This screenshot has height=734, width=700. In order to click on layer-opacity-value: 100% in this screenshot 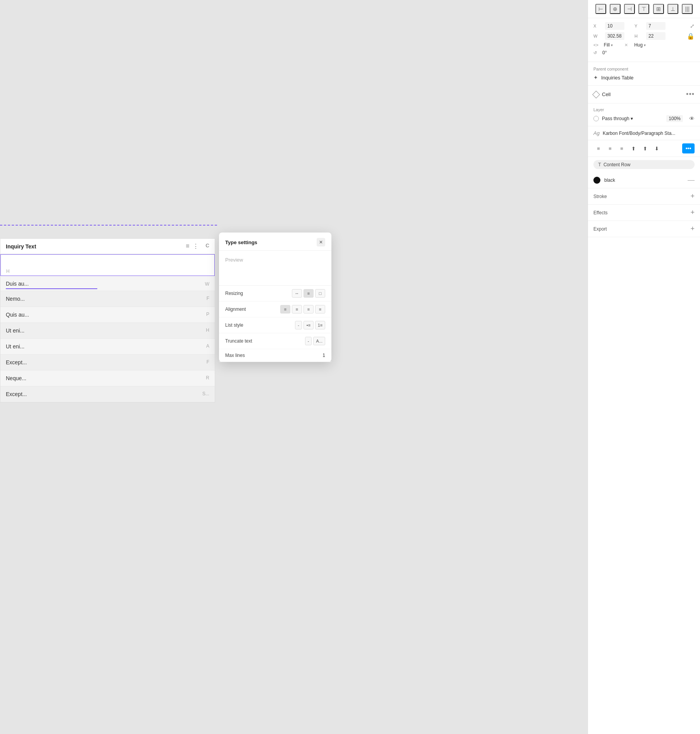, I will do `click(674, 119)`.